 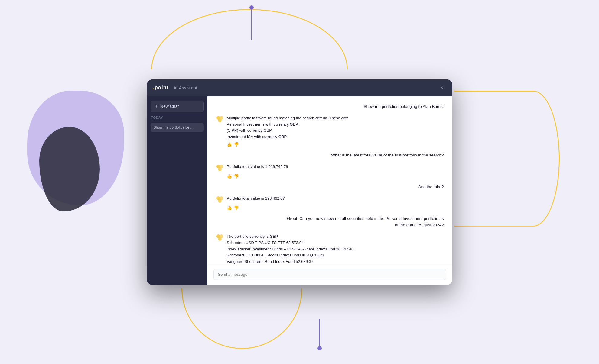 I want to click on ai-message-3-text: Portfolio total value is 198,462.07, so click(x=256, y=199).